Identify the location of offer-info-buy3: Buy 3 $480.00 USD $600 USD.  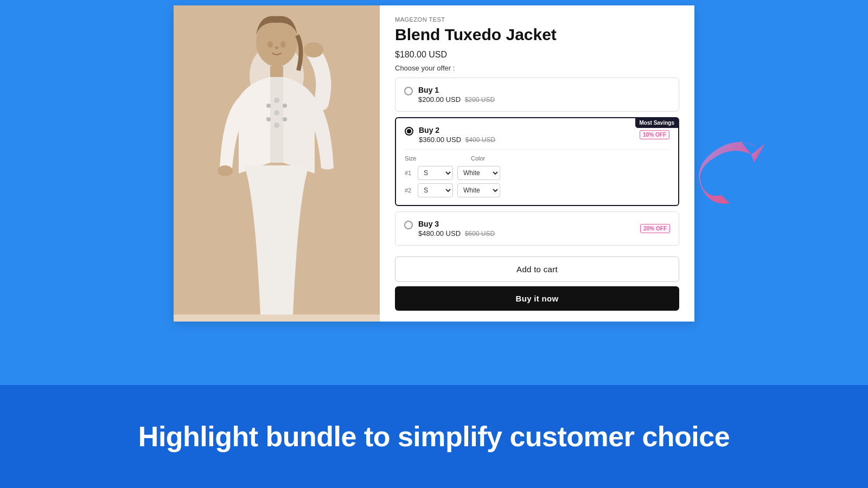
(457, 229).